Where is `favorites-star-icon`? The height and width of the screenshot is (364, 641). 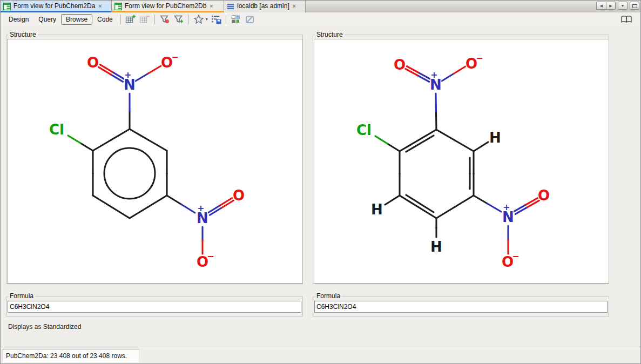 favorites-star-icon is located at coordinates (199, 19).